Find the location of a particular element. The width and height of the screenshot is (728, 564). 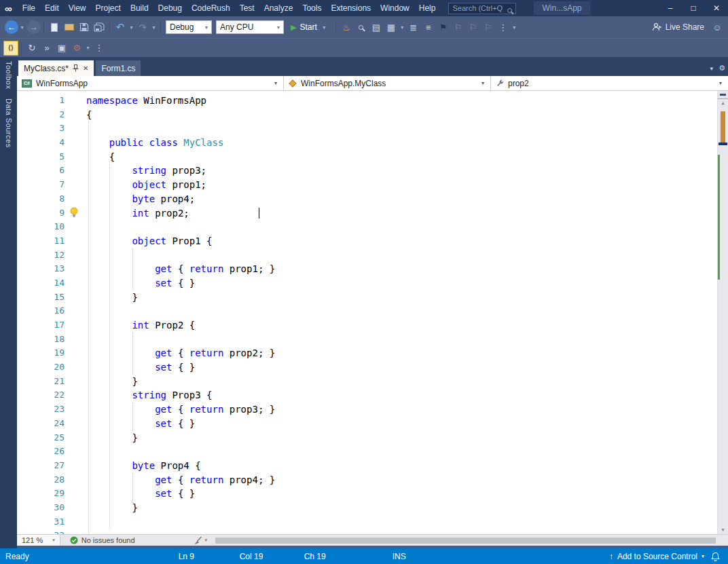

menu-view: View is located at coordinates (77, 8).